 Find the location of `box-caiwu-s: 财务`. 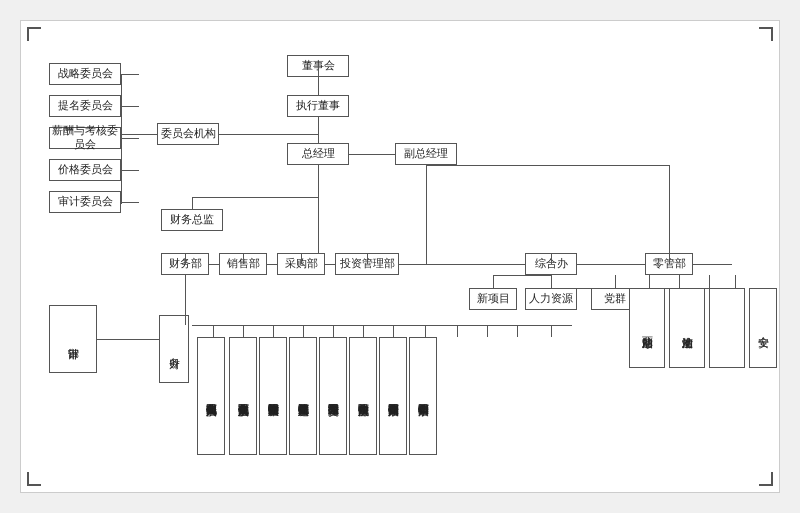

box-caiwu-s: 财务 is located at coordinates (174, 349).